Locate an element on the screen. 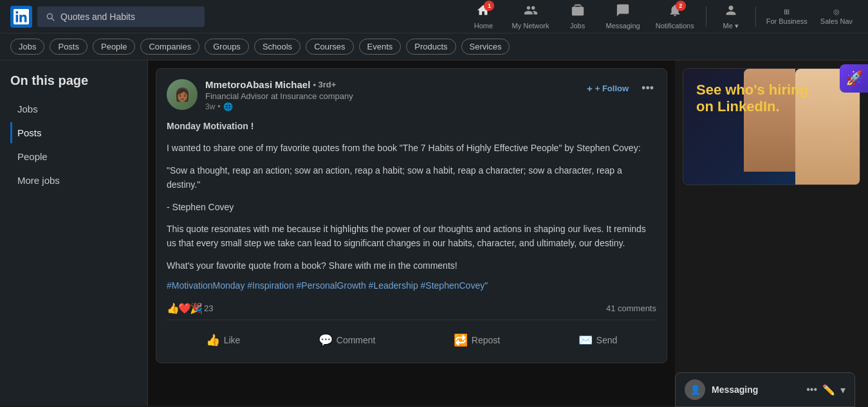  sidebar: On this page Jobs Posts People More jobs is located at coordinates (74, 233).